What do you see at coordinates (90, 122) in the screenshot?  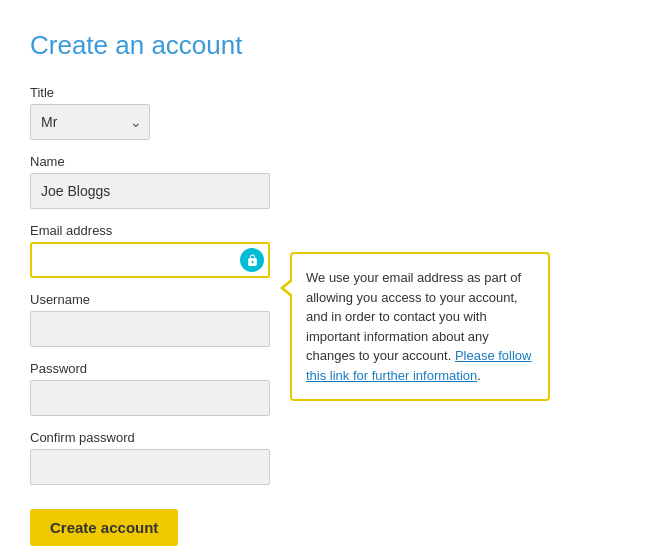 I see `title-select-wrapper: Mr Mrs Ms Miss Dr ⌄` at bounding box center [90, 122].